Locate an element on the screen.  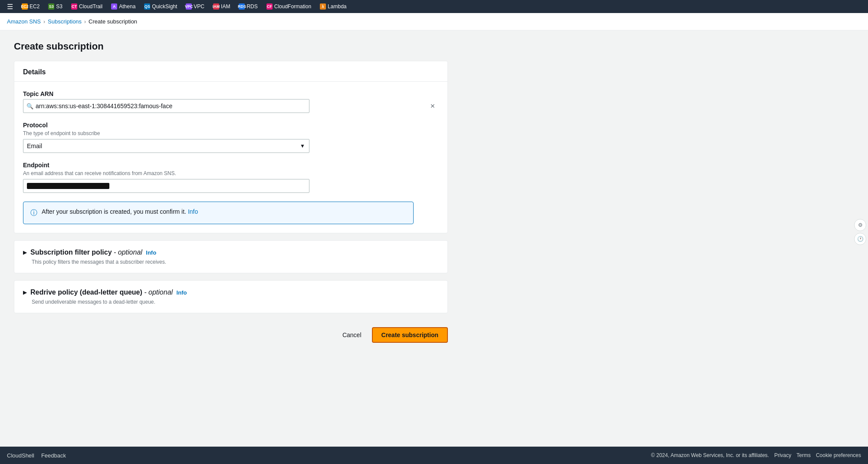
hamburger-menu: ☰ is located at coordinates (10, 7).